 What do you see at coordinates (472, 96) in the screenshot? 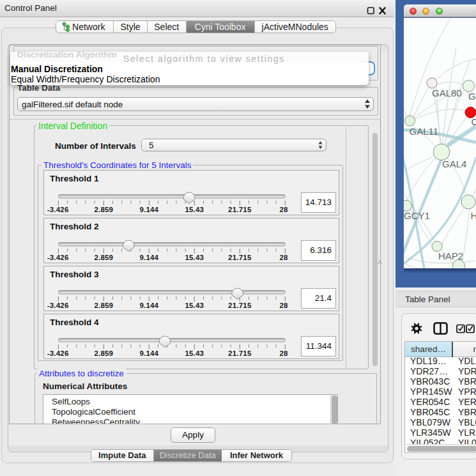
I see `svg-text: GA` at bounding box center [472, 96].